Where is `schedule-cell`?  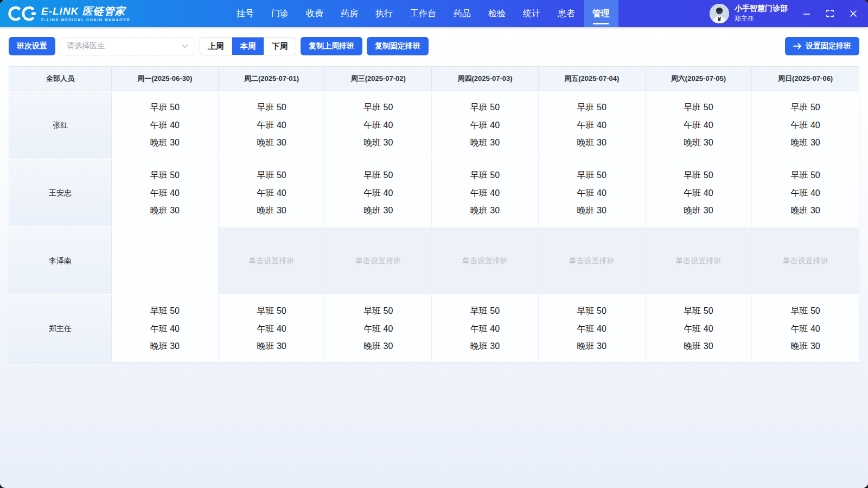 schedule-cell is located at coordinates (165, 261).